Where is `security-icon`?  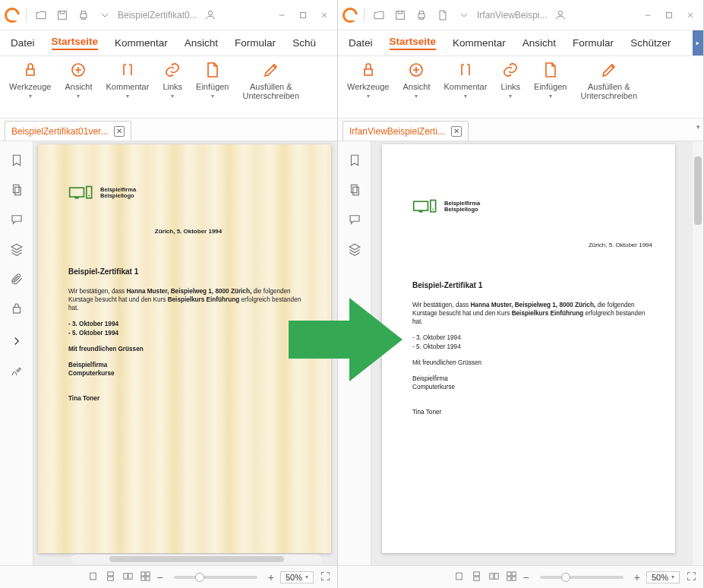 security-icon is located at coordinates (17, 310).